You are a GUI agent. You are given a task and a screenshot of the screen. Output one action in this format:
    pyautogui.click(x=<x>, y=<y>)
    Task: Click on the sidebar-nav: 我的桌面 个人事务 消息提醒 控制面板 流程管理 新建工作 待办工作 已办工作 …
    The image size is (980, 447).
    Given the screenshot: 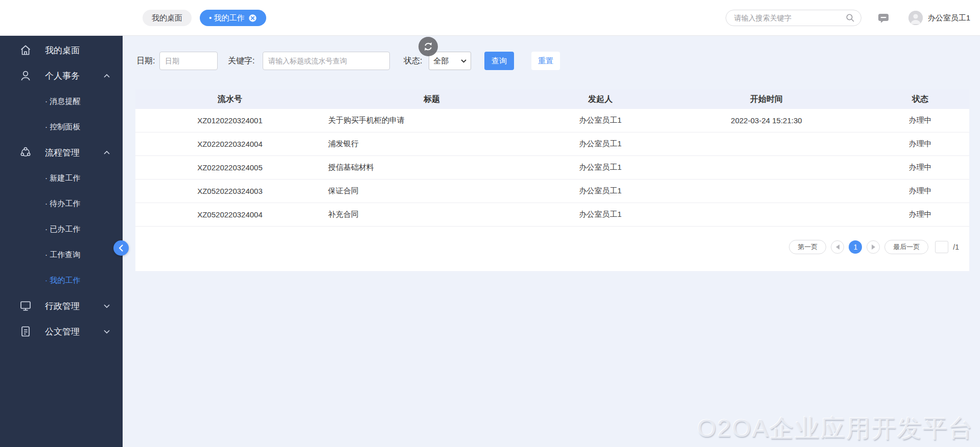 What is the action you would take?
    pyautogui.click(x=61, y=241)
    